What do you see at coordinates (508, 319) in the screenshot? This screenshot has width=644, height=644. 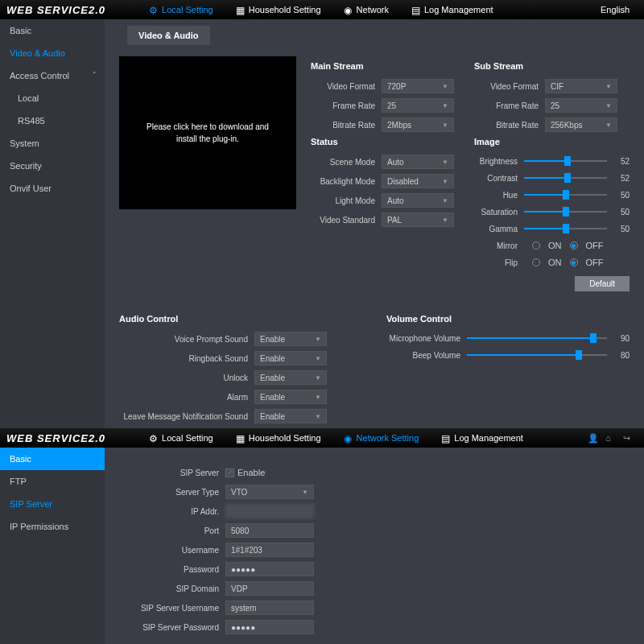 I see `volume-control-header: Volume Control` at bounding box center [508, 319].